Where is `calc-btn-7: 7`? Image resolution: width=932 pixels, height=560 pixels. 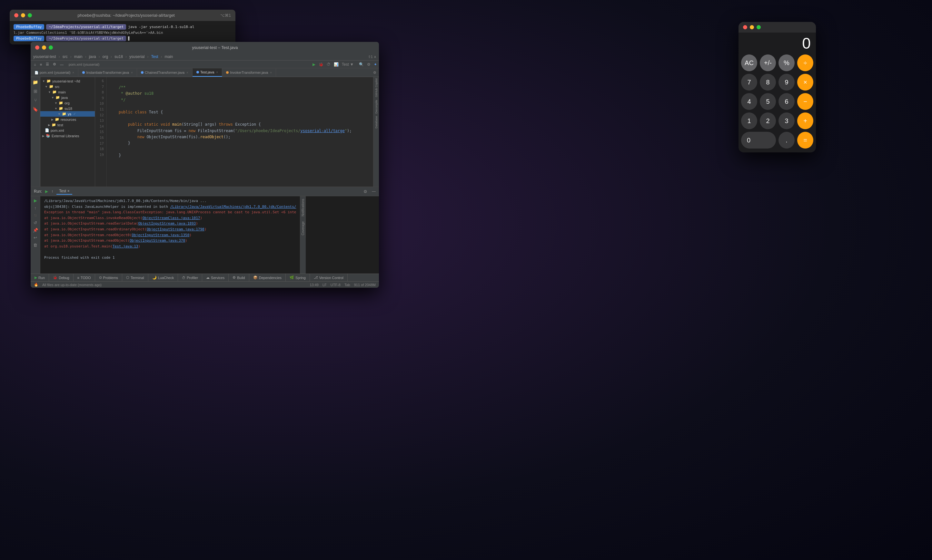
calc-btn-7: 7 is located at coordinates (749, 82).